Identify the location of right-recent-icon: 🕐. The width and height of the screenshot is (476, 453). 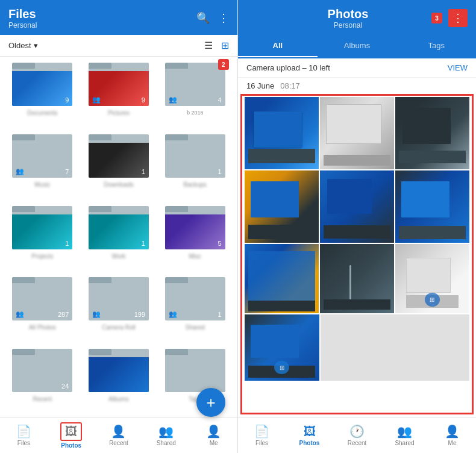
(357, 431).